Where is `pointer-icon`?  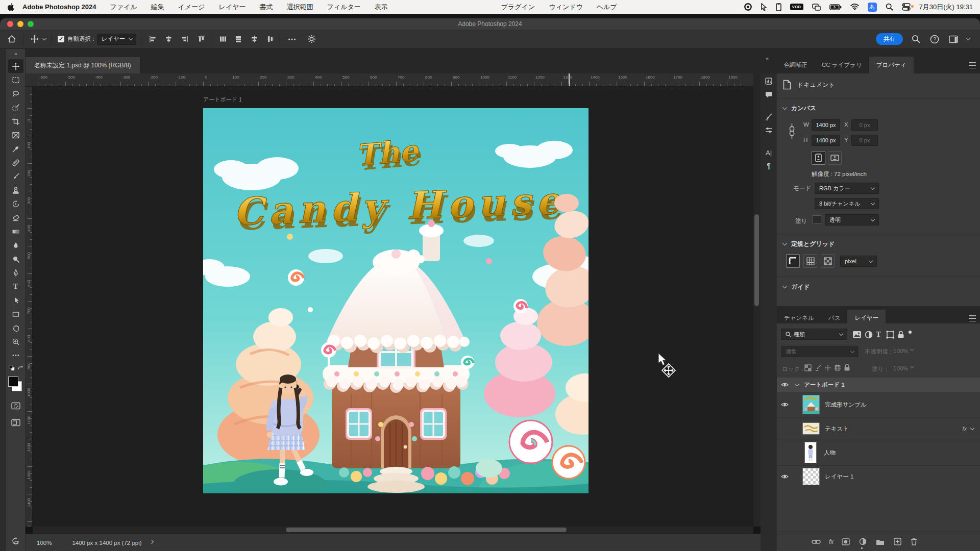
pointer-icon is located at coordinates (764, 7).